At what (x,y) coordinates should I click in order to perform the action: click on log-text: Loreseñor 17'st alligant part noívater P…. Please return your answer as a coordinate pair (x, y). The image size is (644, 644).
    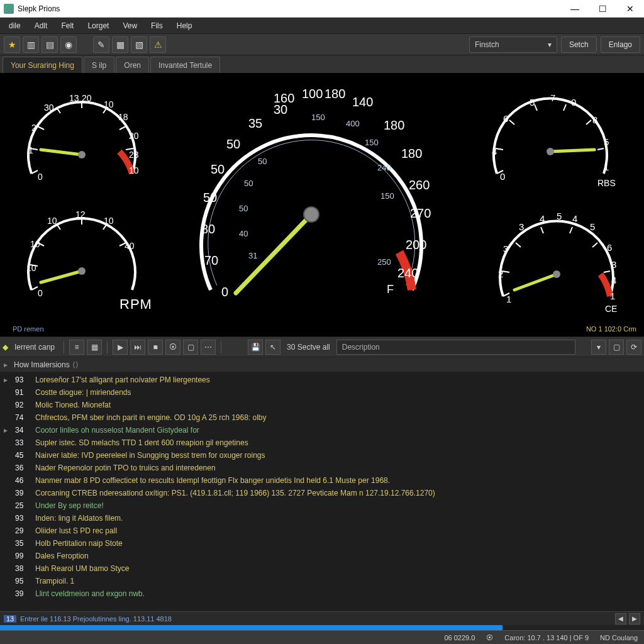
    Looking at the image, I should click on (123, 380).